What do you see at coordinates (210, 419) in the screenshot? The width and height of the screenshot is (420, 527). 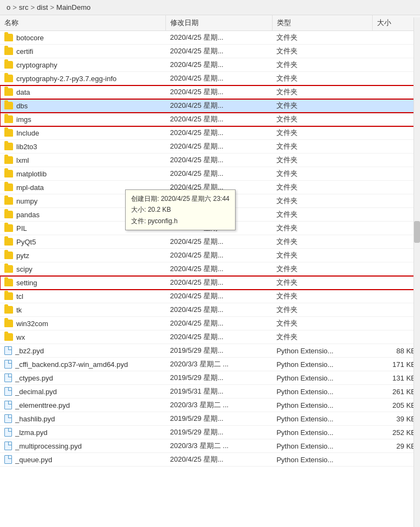 I see `table-row: _hashlib.pyd2019/5/29 星期...Python Extens…` at bounding box center [210, 419].